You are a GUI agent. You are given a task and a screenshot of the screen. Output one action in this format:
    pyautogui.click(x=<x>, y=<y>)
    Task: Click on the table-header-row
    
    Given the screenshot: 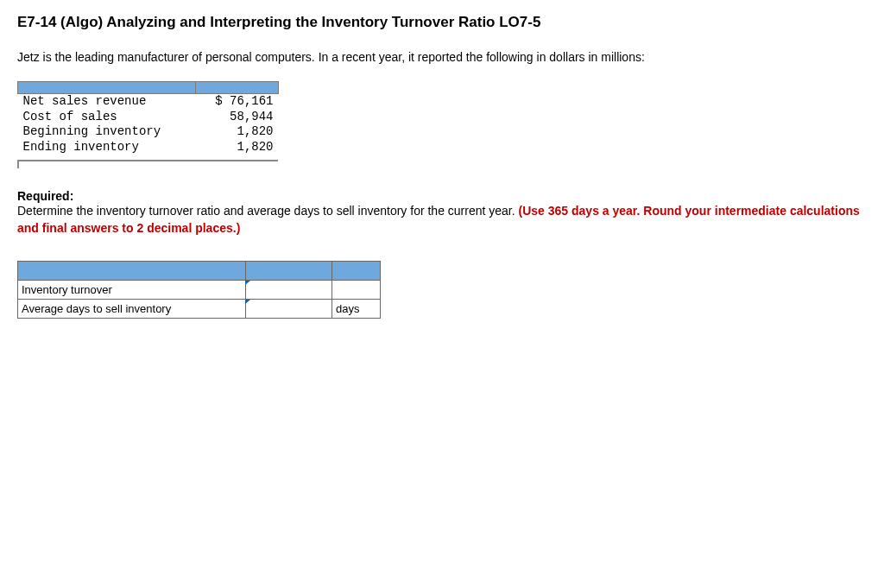 What is the action you would take?
    pyautogui.click(x=148, y=88)
    